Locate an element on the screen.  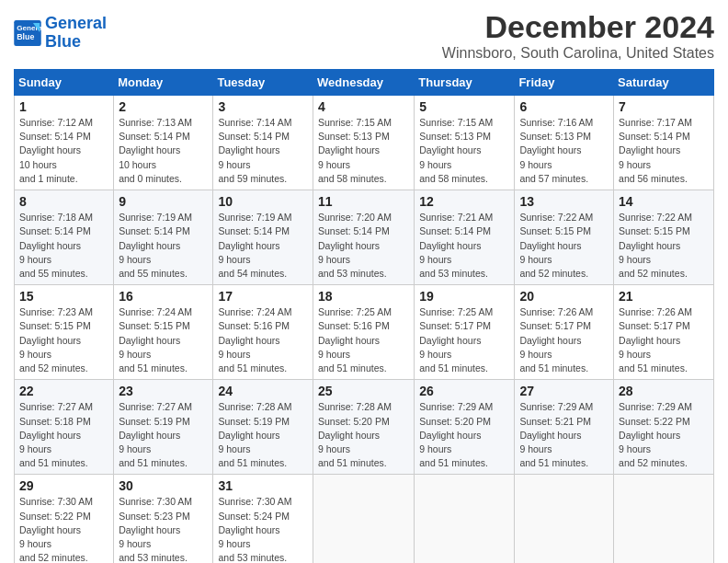
col-sunday: Sunday is located at coordinates (64, 83).